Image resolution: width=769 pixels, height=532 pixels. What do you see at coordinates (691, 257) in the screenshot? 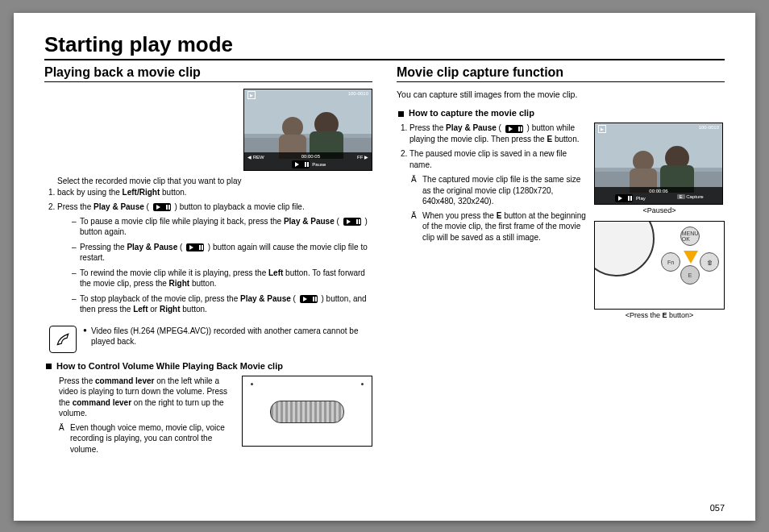
I see `arrow-down-icon` at bounding box center [691, 257].